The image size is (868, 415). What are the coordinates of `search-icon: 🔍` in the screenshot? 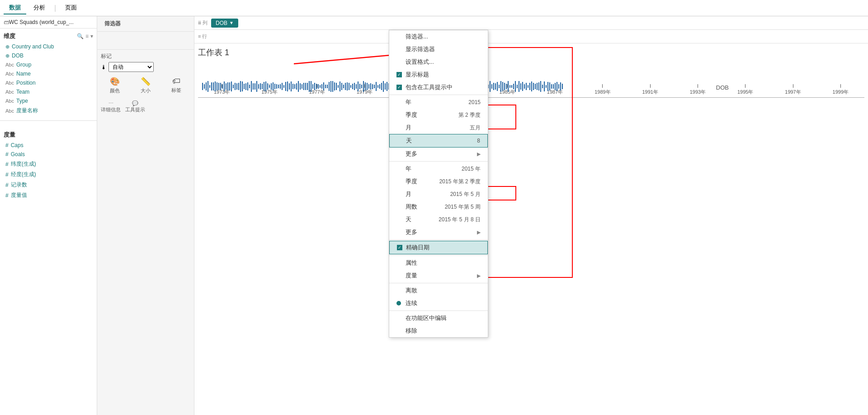 It's located at (80, 36).